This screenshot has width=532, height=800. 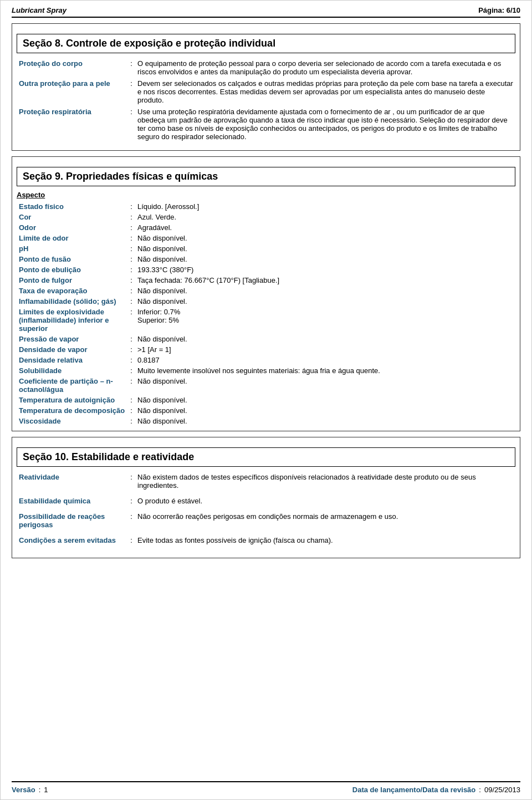 What do you see at coordinates (266, 176) in the screenshot?
I see `section-9-header: Seção 9. Propriedades físicas e químicas` at bounding box center [266, 176].